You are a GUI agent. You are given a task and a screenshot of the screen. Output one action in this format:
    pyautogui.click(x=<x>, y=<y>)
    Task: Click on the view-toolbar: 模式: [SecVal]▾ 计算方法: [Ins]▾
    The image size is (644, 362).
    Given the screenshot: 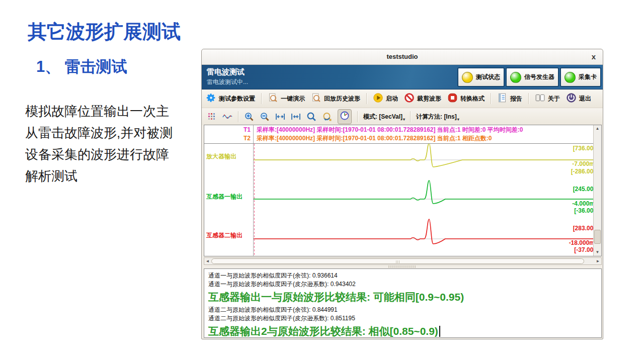 What is the action you would take?
    pyautogui.click(x=403, y=117)
    